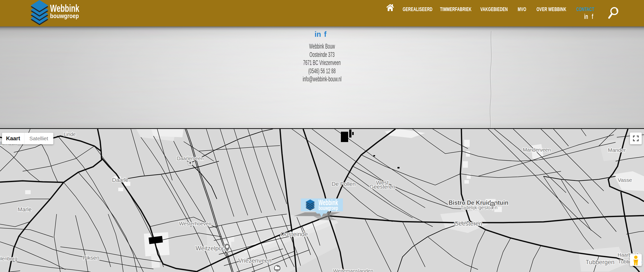 Image resolution: width=644 pixels, height=272 pixels. What do you see at coordinates (91, 258) in the screenshot?
I see `svg-text: Piksen` at bounding box center [91, 258].